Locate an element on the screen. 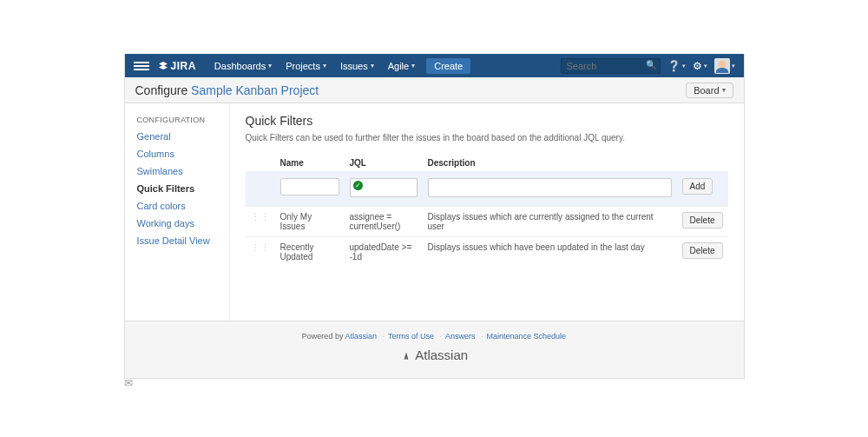 The height and width of the screenshot is (437, 868). filter-name: Only My Issues is located at coordinates (310, 222).